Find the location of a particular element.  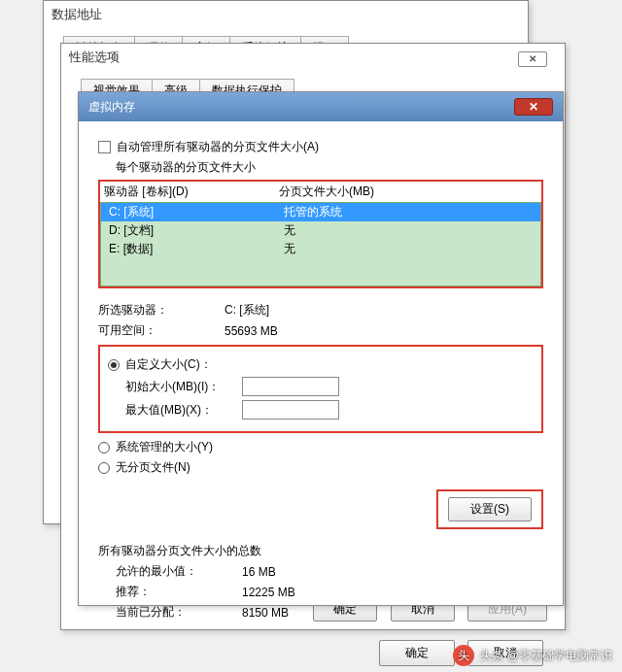

system-managed-row: 系统管理的大小(Y) is located at coordinates (321, 447).